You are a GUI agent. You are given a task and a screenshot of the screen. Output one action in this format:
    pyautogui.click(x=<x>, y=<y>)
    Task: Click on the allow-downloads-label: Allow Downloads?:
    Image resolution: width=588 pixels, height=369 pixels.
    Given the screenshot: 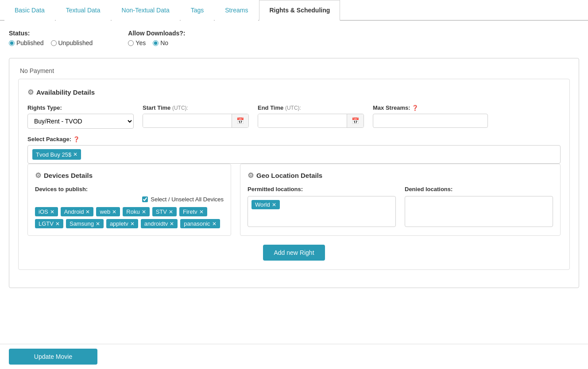 What is the action you would take?
    pyautogui.click(x=157, y=33)
    